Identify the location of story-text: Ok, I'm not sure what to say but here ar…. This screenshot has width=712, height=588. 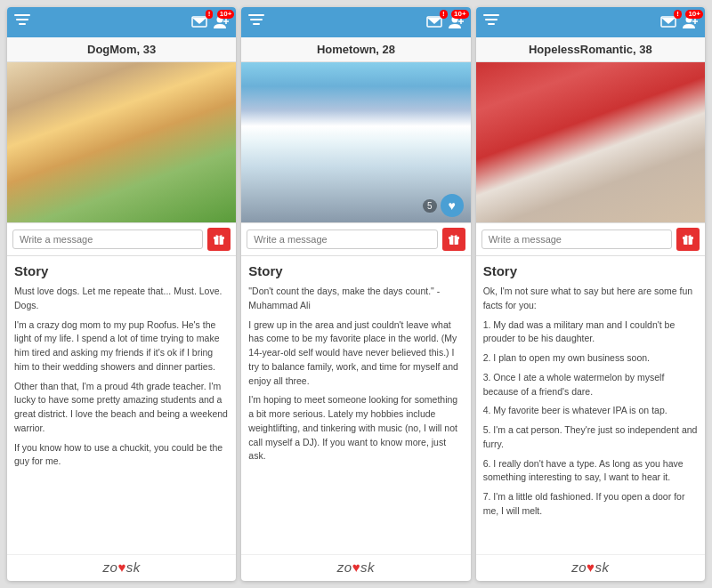
(591, 402).